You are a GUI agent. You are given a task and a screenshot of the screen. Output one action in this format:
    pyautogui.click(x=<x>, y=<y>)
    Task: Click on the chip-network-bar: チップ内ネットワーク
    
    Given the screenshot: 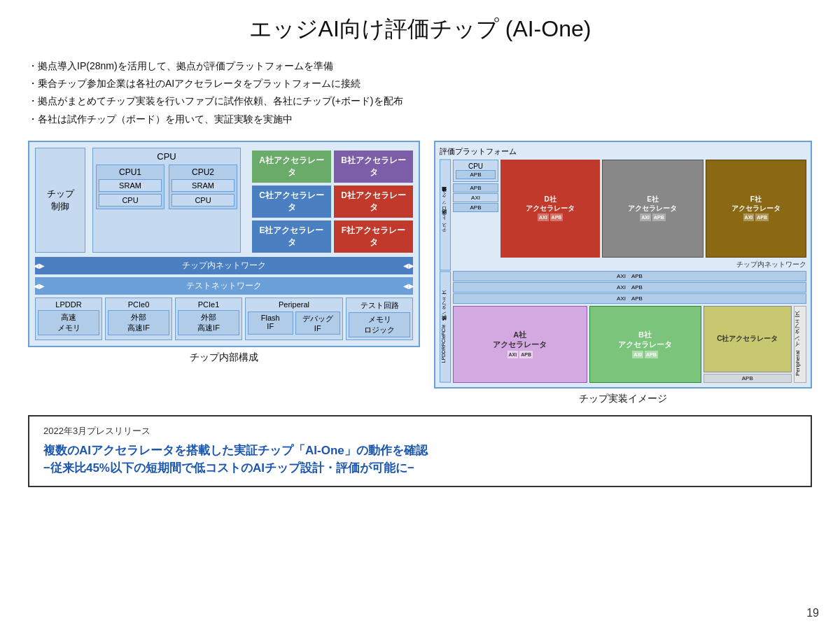 What is the action you would take?
    pyautogui.click(x=224, y=266)
    